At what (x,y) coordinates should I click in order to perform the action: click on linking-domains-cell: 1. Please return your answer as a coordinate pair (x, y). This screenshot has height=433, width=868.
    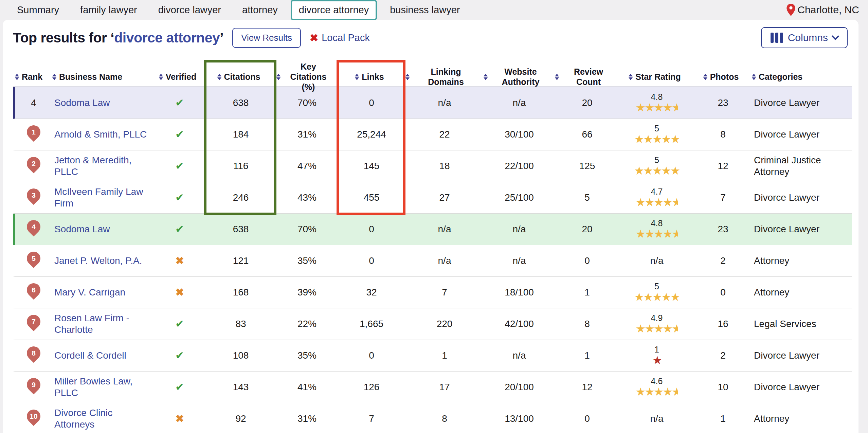
    Looking at the image, I should click on (445, 356).